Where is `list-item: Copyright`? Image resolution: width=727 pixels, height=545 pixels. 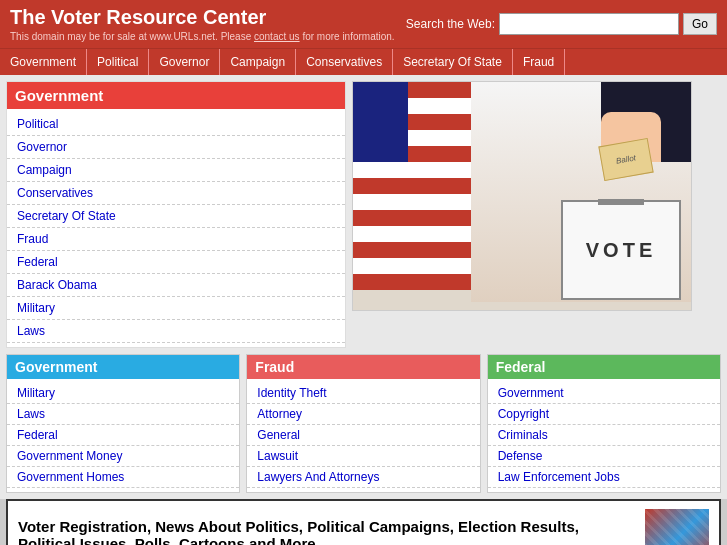
list-item: Copyright is located at coordinates (604, 414).